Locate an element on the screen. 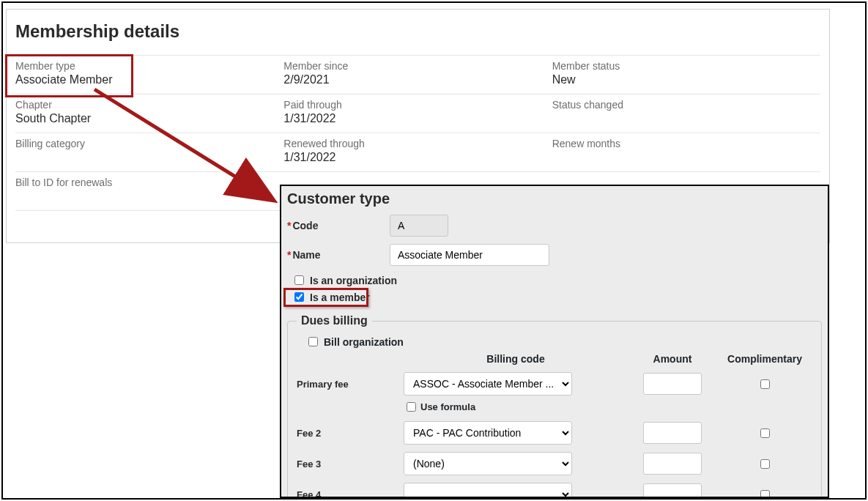  is-organization-label: Is an organization is located at coordinates (353, 281).